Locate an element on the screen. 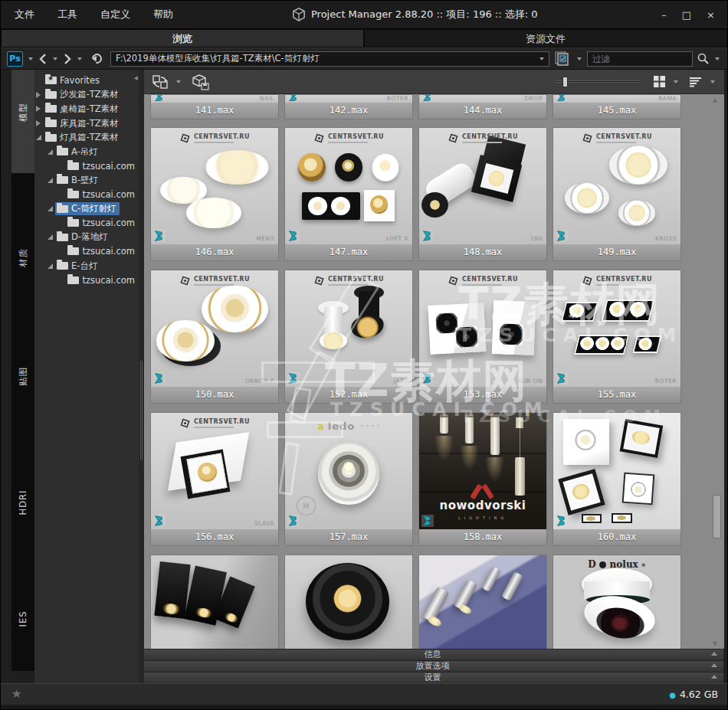 This screenshot has height=710, width=728. close-button: × is located at coordinates (711, 15).